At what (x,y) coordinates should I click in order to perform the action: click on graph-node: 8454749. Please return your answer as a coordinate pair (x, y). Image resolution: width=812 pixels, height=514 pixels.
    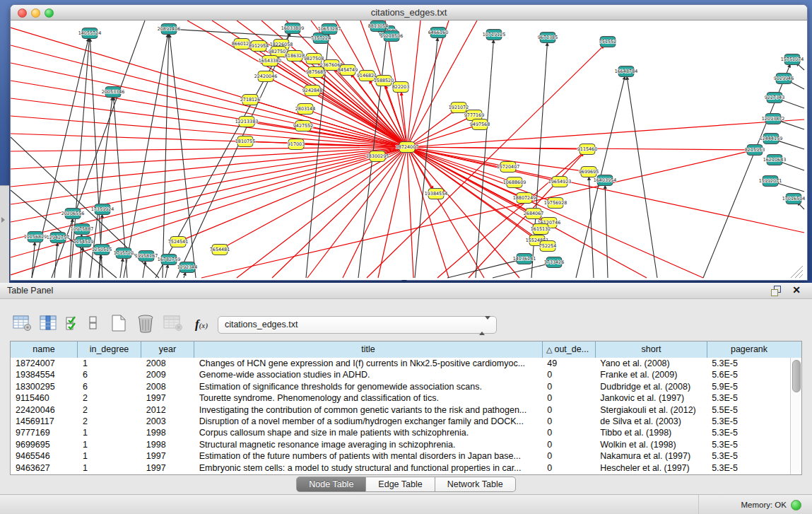
    Looking at the image, I should click on (348, 71).